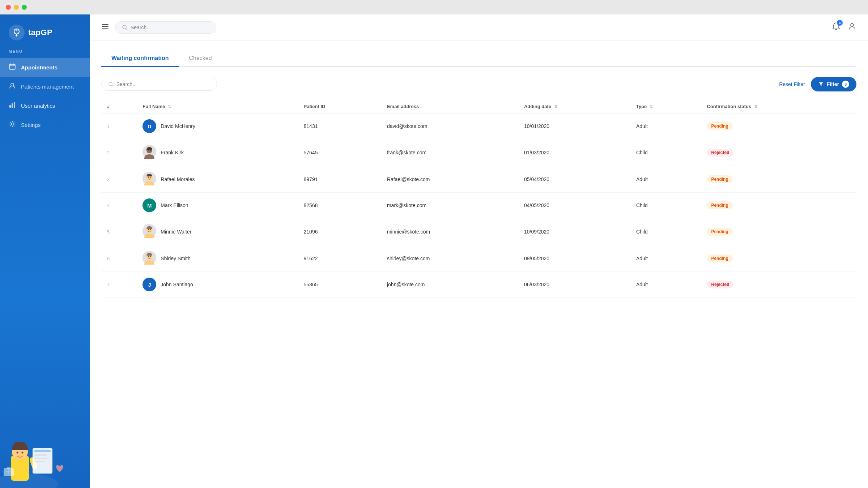  What do you see at coordinates (479, 107) in the screenshot?
I see `table-header-row: # Full Name ⇅ Patient ID Email address A…` at bounding box center [479, 107].